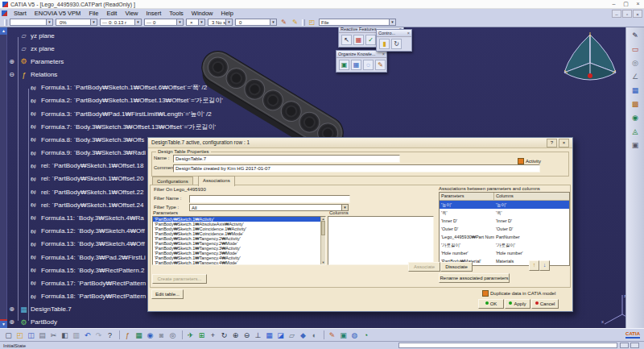 Image resolution: width=644 pixels, height=349 pixels. I want to click on ok-button: OK, so click(491, 304).